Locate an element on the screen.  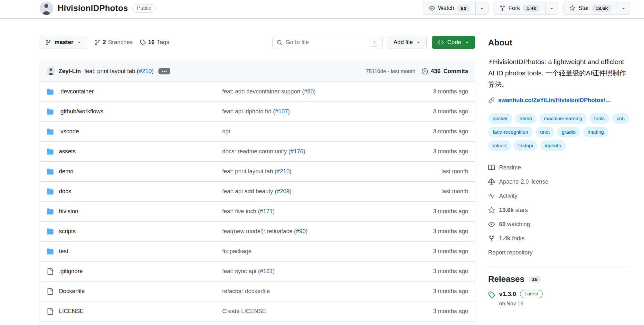
commit-message-cell: feat: sync api (#161) is located at coordinates (310, 271).